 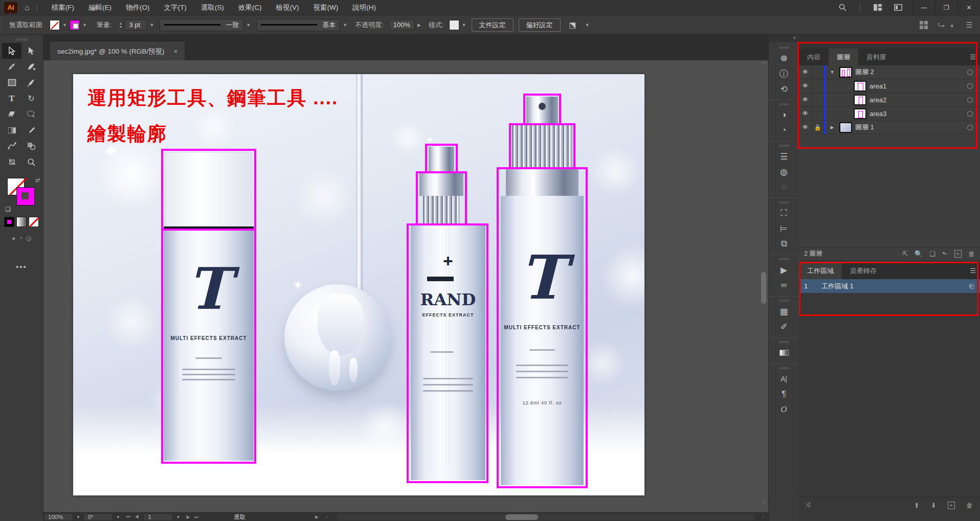 What do you see at coordinates (12, 115) in the screenshot?
I see `eraser-tool` at bounding box center [12, 115].